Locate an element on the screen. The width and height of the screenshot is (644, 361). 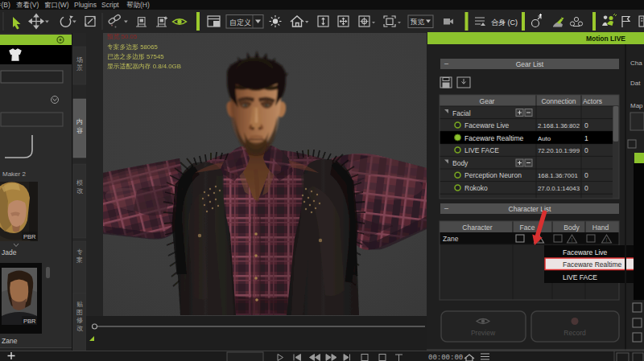
svg-text: Facial is located at coordinates (462, 113).